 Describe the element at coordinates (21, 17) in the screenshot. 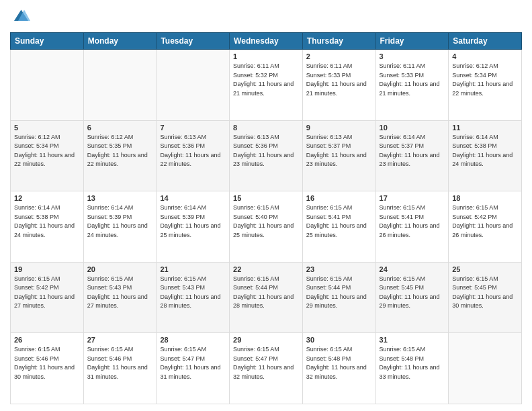

I see `logo` at that location.